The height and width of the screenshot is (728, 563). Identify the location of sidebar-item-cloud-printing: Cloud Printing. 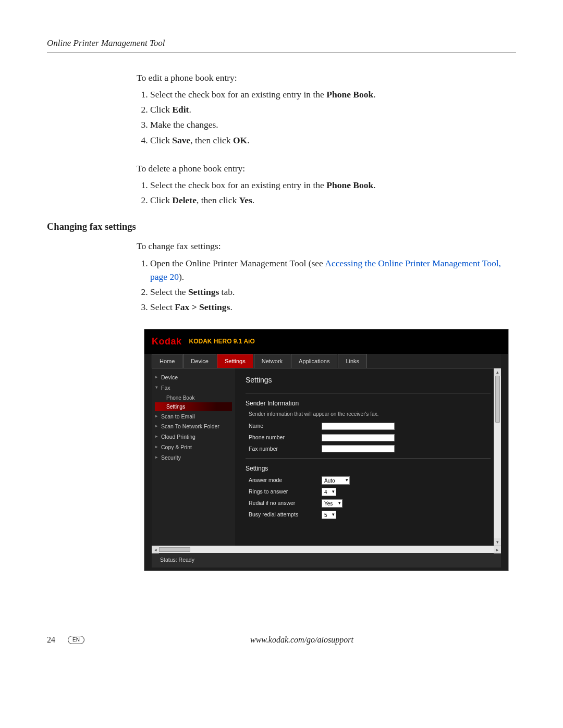
(193, 437).